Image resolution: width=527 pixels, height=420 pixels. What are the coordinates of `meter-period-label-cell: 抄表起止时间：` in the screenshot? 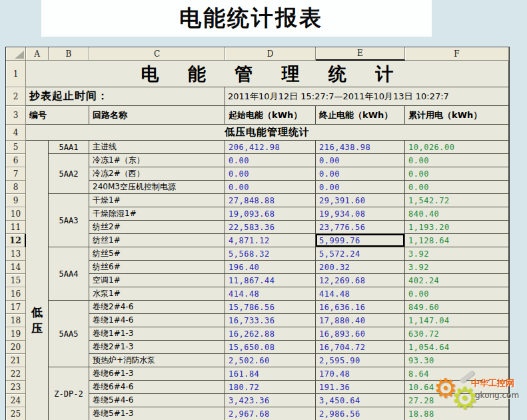 It's located at (125, 97).